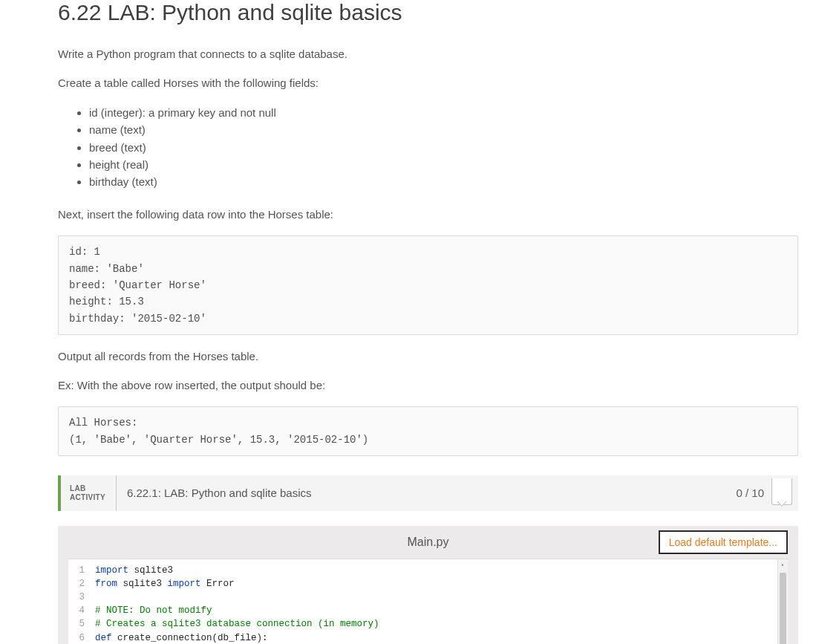 The height and width of the screenshot is (644, 816). I want to click on lab-activity-label: LAB ACTIVITY, so click(89, 493).